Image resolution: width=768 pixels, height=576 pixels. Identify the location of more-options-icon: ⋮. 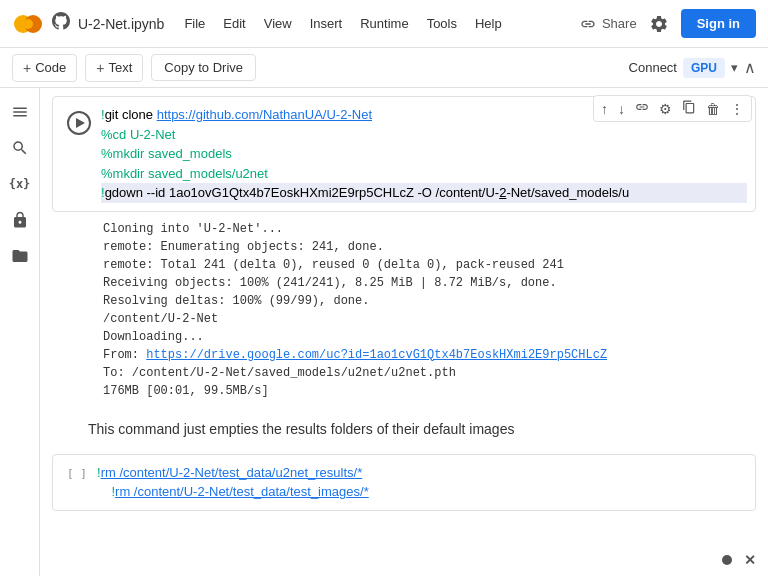
(737, 109).